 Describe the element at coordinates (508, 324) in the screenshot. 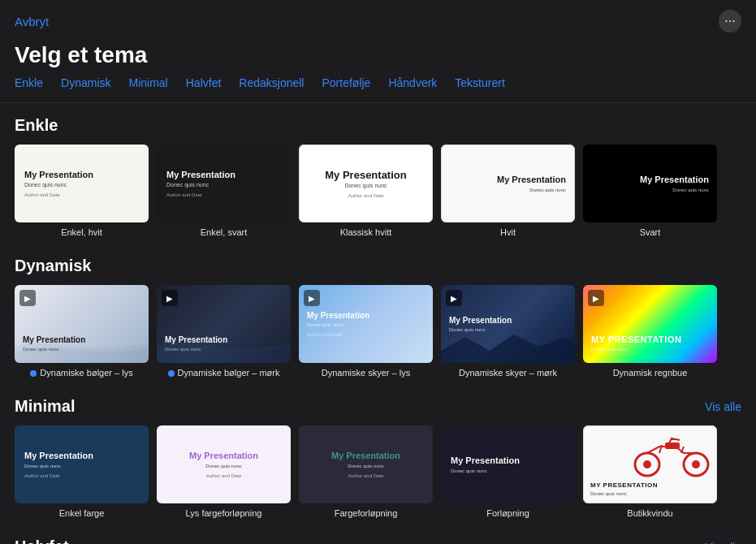

I see `theme-thumb-dyn-sky-mork: ▶ My Presentation Donec quis nunc` at that location.